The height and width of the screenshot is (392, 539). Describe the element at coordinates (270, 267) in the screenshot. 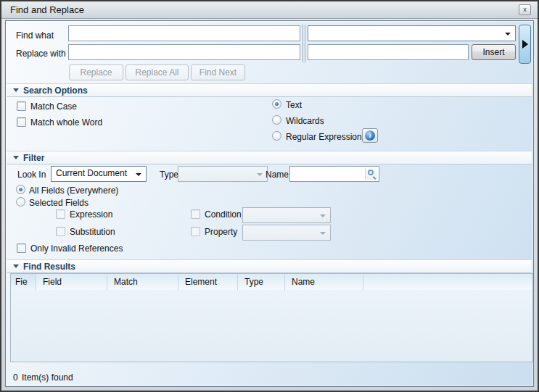

I see `find-results-section-header: Find Results` at that location.